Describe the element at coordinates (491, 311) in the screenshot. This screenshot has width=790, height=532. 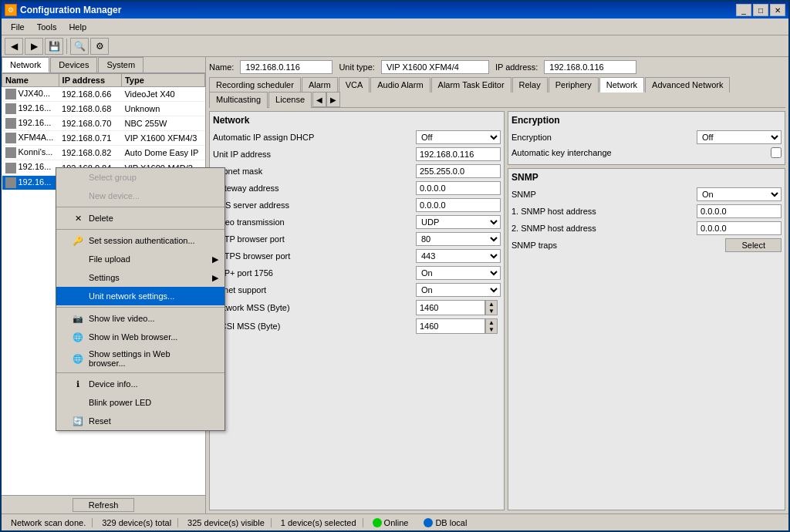
I see `network-mss-down: ▼` at that location.